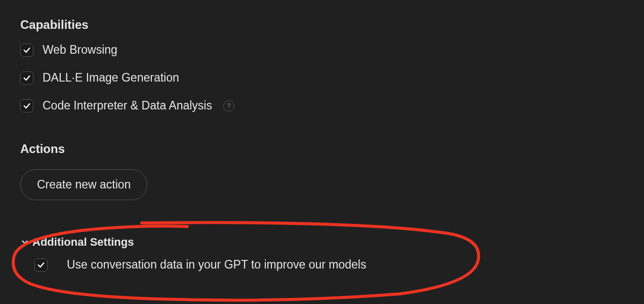  Describe the element at coordinates (84, 184) in the screenshot. I see `create-new-action-button: Create new action` at that location.